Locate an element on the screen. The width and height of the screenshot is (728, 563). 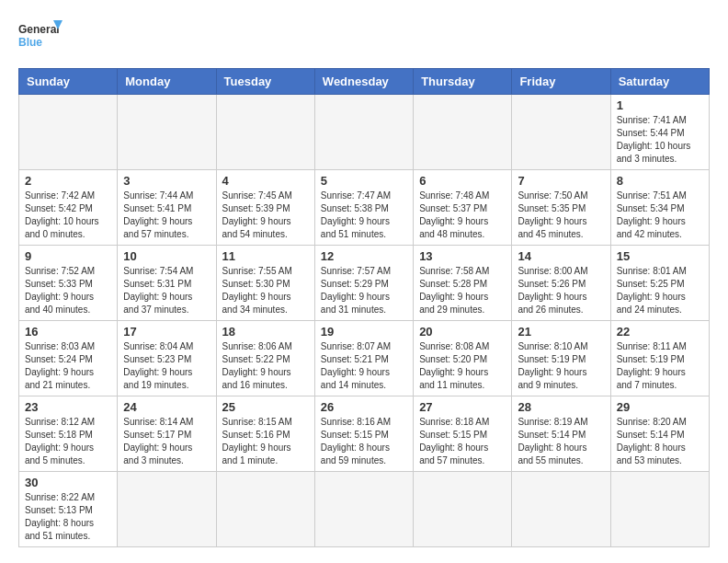
header-tuesday: Tuesday is located at coordinates (265, 82).